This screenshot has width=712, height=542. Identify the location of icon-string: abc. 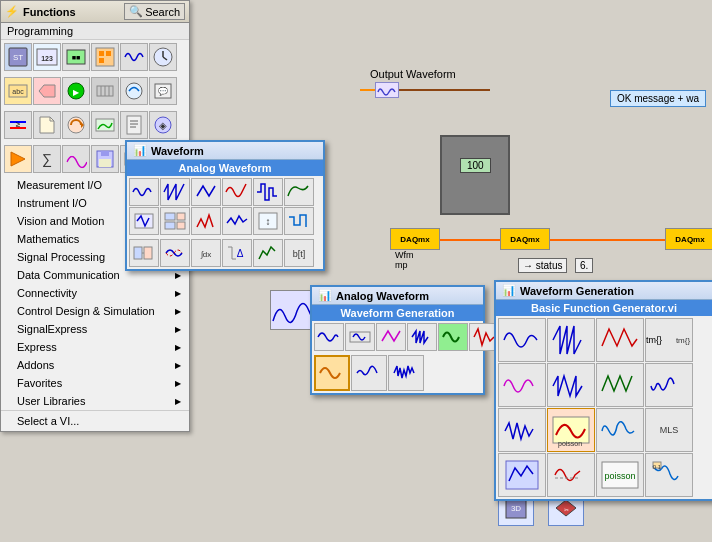
(18, 91).